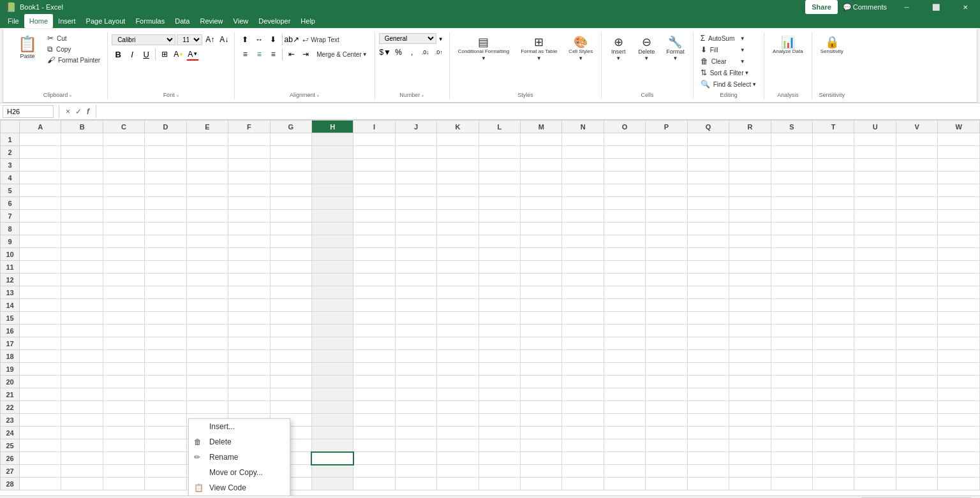  What do you see at coordinates (833, 369) in the screenshot?
I see `cell-T19` at bounding box center [833, 369].